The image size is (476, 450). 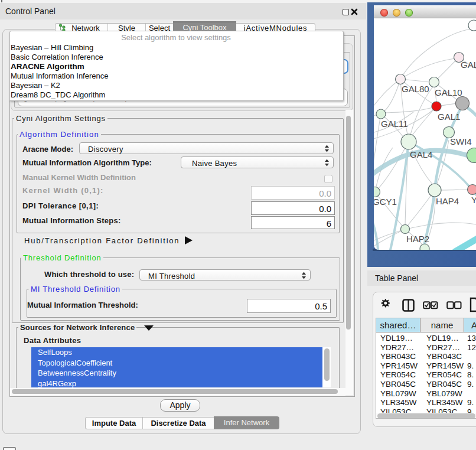 I want to click on svg-text: HAP2, so click(x=418, y=239).